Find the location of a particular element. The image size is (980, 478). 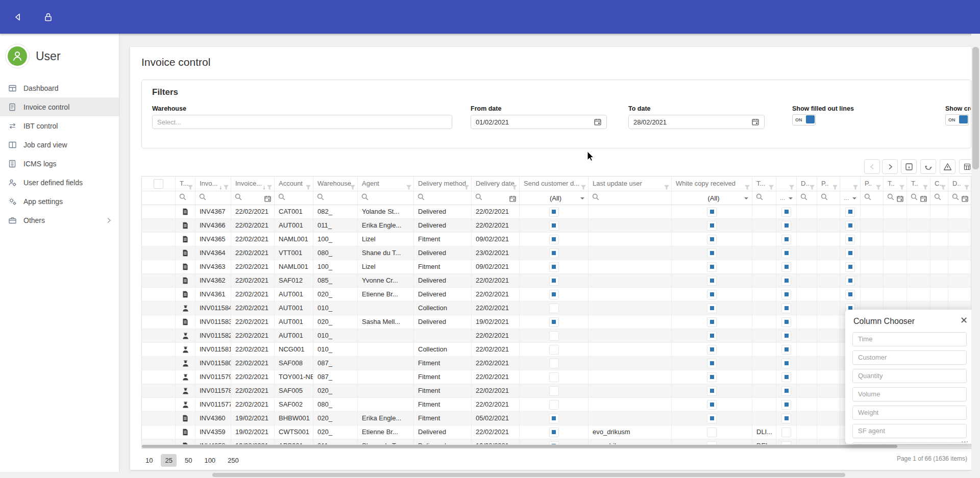

page-size-250: 250 is located at coordinates (233, 460).